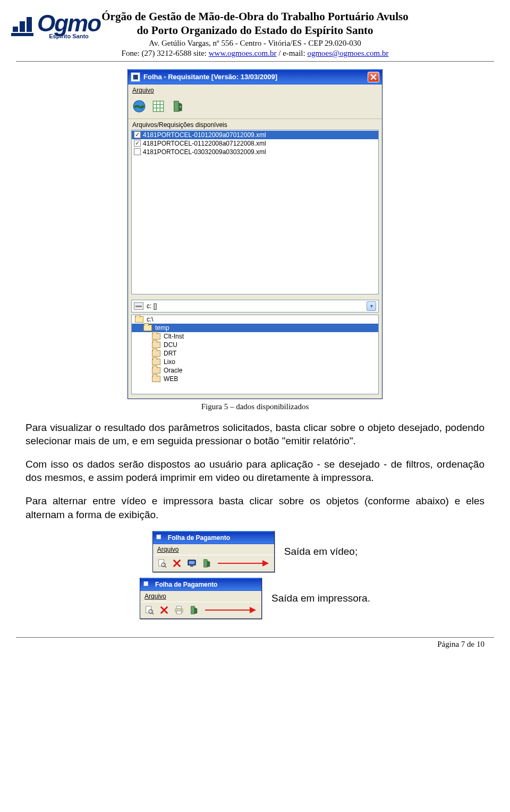 This screenshot has height=812, width=510. What do you see at coordinates (171, 379) in the screenshot?
I see `folder-name: WEB` at bounding box center [171, 379].